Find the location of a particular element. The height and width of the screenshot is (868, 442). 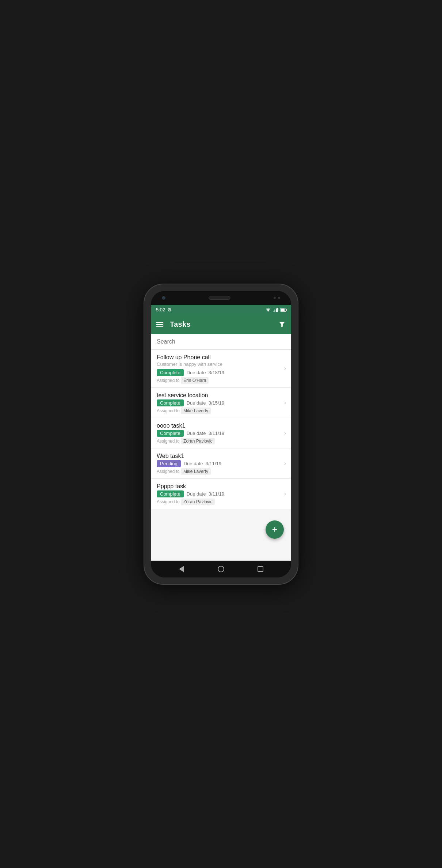

back-icon is located at coordinates (182, 569).